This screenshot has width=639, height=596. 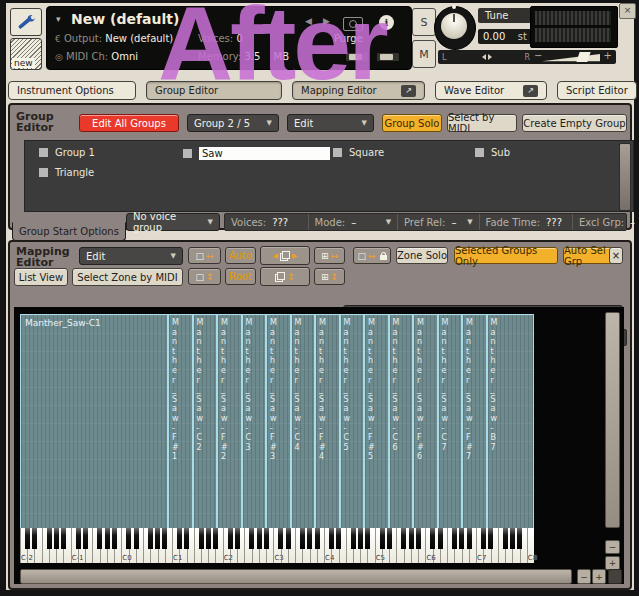 I want to click on zoom-out-button: −, so click(x=584, y=576).